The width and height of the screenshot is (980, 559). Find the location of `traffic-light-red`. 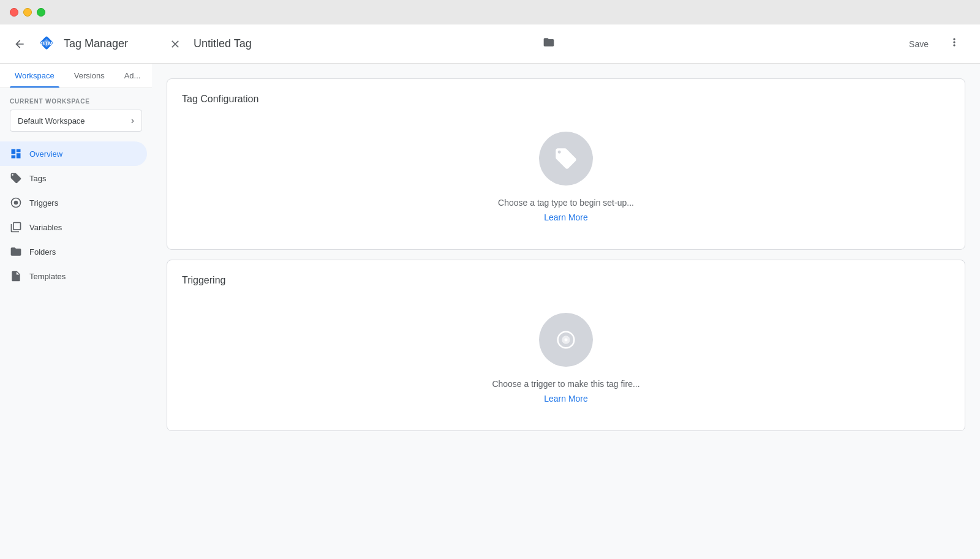

traffic-light-red is located at coordinates (14, 12).